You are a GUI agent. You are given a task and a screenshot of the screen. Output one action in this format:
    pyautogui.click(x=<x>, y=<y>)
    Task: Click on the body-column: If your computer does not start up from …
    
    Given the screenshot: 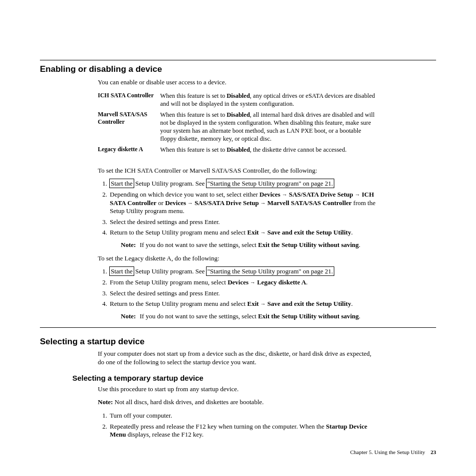 What is the action you would take?
    pyautogui.click(x=238, y=358)
    